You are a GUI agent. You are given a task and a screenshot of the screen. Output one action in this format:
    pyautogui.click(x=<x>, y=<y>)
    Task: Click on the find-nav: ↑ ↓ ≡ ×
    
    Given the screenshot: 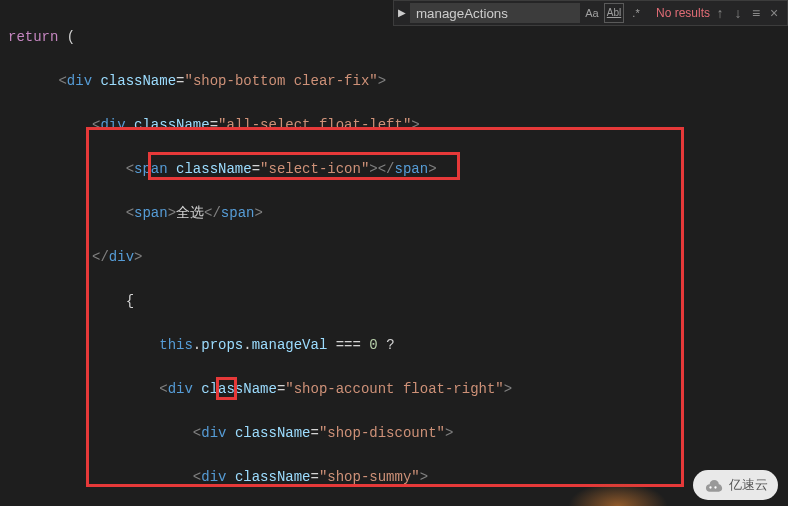 What is the action you would take?
    pyautogui.click(x=749, y=13)
    